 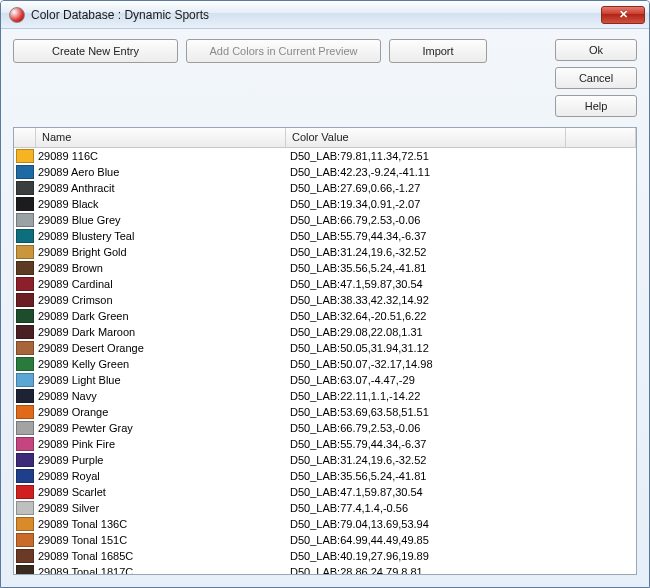 What do you see at coordinates (325, 348) in the screenshot?
I see `table-row: 29089 Desert OrangeD50_LAB:50.05,31.94,3…` at bounding box center [325, 348].